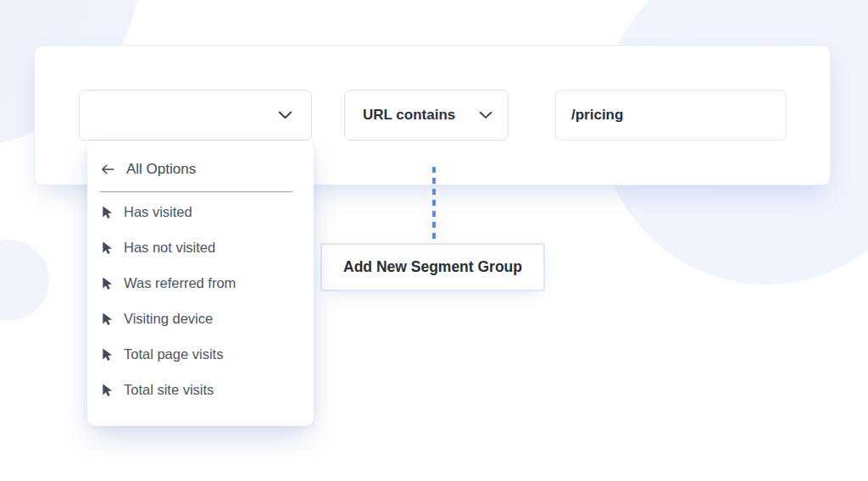 The image size is (868, 481). Describe the element at coordinates (432, 268) in the screenshot. I see `add-segment-group-button: Add New Segment Group` at that location.